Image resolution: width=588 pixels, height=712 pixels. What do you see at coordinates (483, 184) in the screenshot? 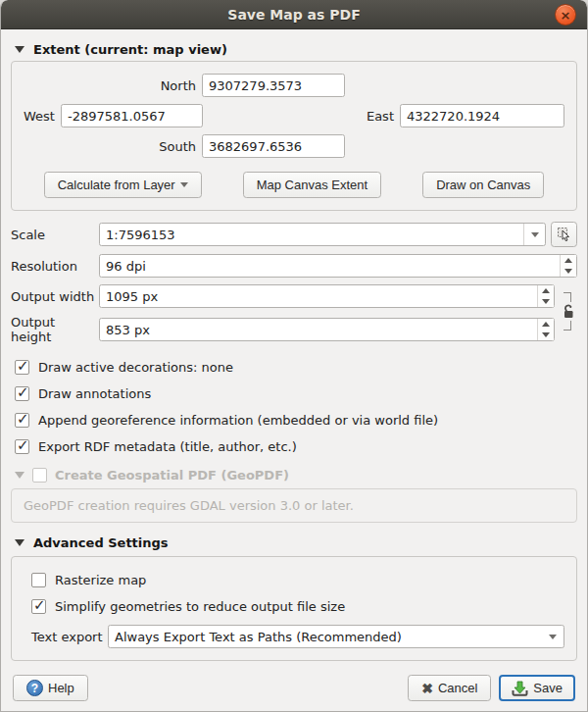
I see `draw-on-canvas-button: Draw on Canvas` at bounding box center [483, 184].